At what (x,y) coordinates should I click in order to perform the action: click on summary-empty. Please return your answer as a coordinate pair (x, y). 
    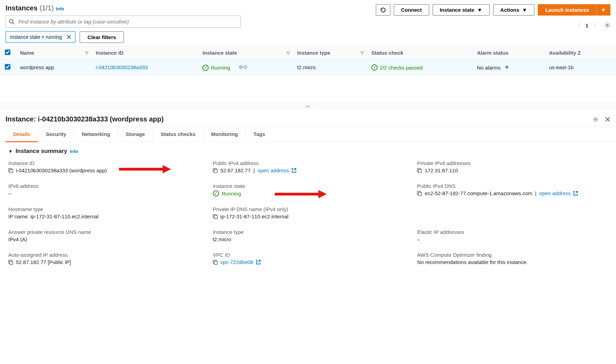
    Looking at the image, I should click on (512, 213).